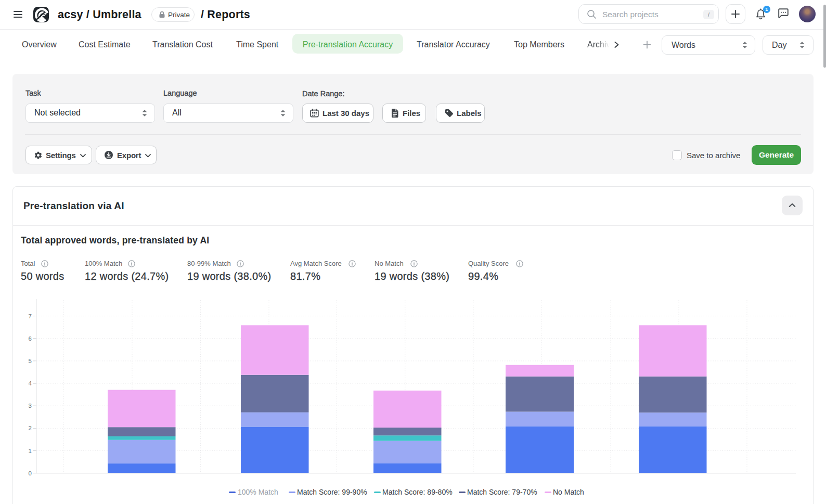  What do you see at coordinates (30, 428) in the screenshot?
I see `svg-text: 2` at bounding box center [30, 428].